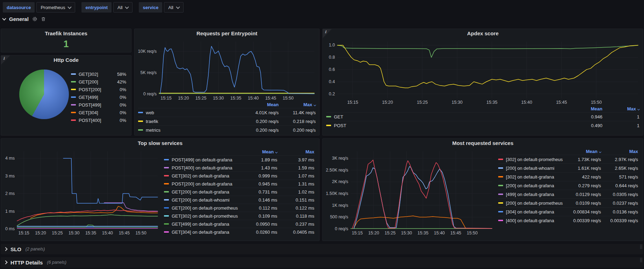  What do you see at coordinates (160, 143) in the screenshot?
I see `panel-title: Top slow services` at bounding box center [160, 143].